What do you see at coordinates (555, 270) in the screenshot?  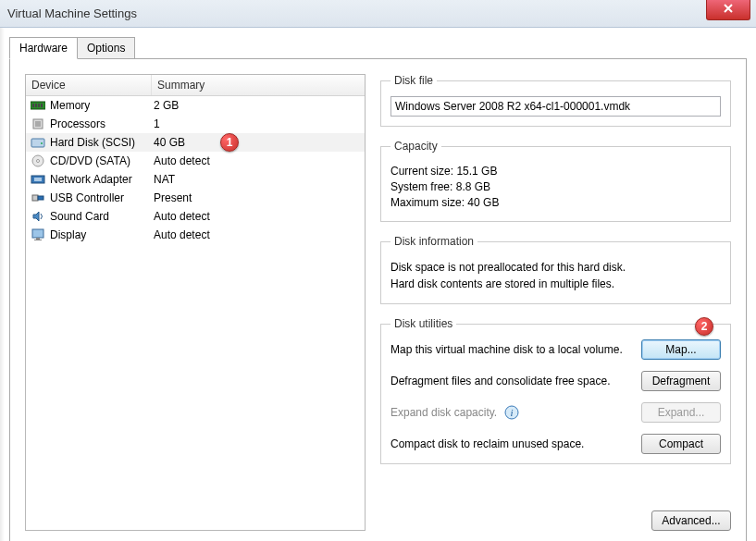 I see `disk-info-group: Disk information Disk space is not preal…` at bounding box center [555, 270].